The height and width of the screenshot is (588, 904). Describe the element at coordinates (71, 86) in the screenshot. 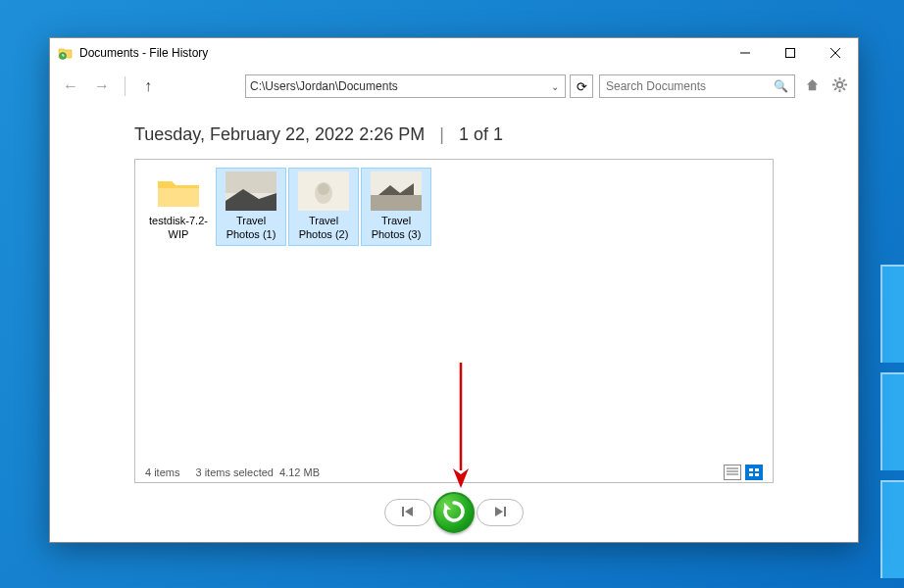

I see `arrow-left-icon: ←` at that location.